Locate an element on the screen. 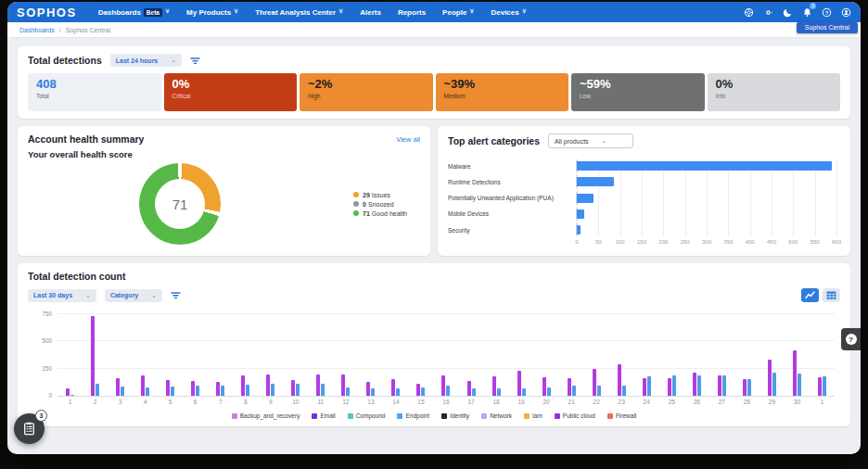  dark-mode-icon is located at coordinates (787, 12).